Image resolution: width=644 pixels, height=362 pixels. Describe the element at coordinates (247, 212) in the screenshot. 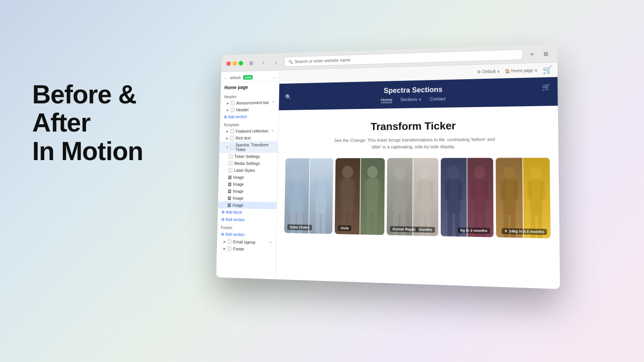

I see `add-block-btn: Add block` at that location.